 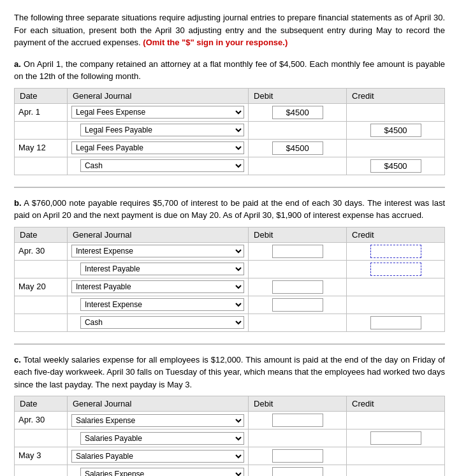 I want to click on header-debit-c: Debit, so click(x=298, y=404).